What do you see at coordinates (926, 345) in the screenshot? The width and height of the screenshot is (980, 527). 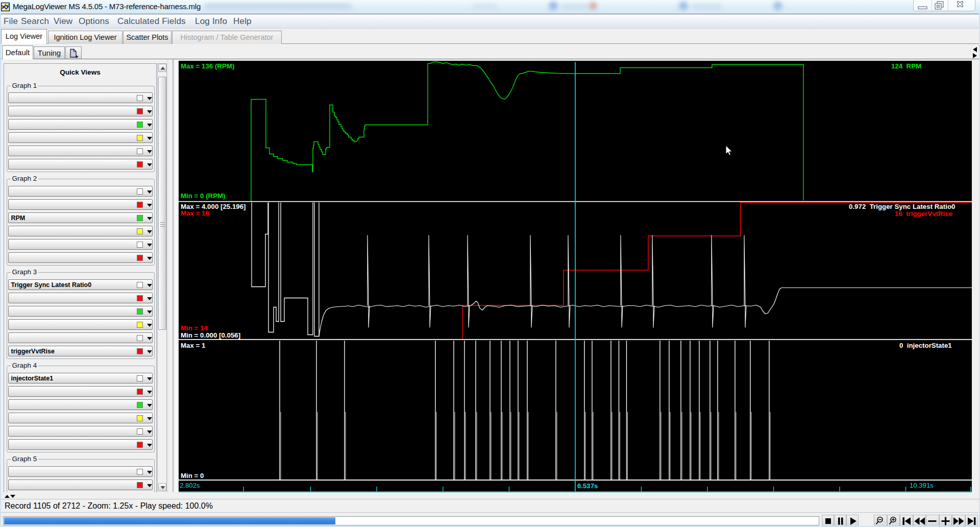 I see `svg-text: 0 injectorState1` at bounding box center [926, 345].